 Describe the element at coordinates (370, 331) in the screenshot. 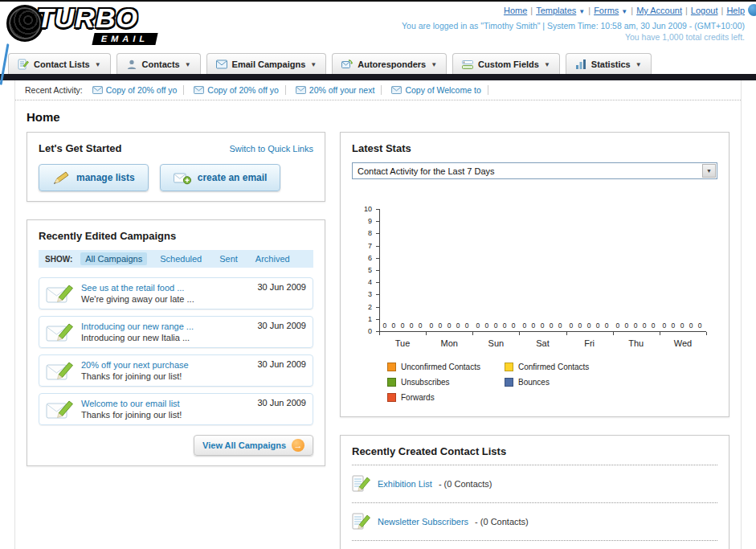

I see `y-axis-label: 0` at that location.